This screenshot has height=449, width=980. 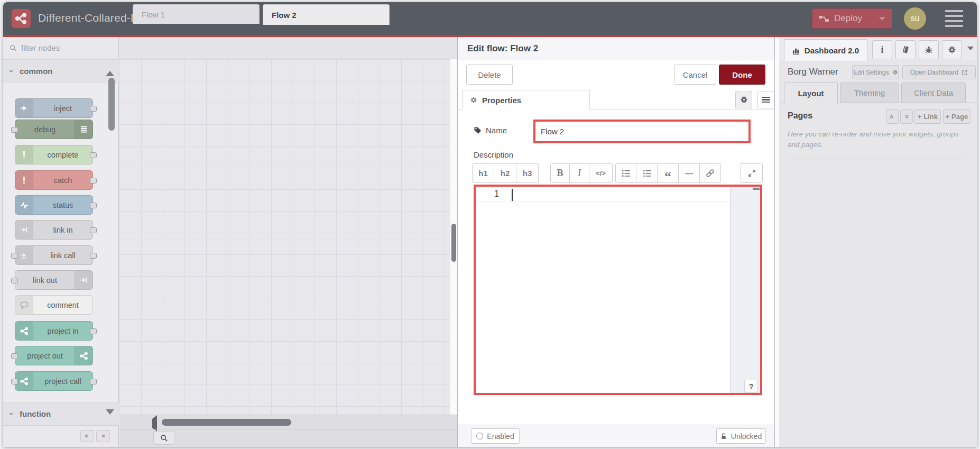 I want to click on editor-scroll-track, so click(x=745, y=290).